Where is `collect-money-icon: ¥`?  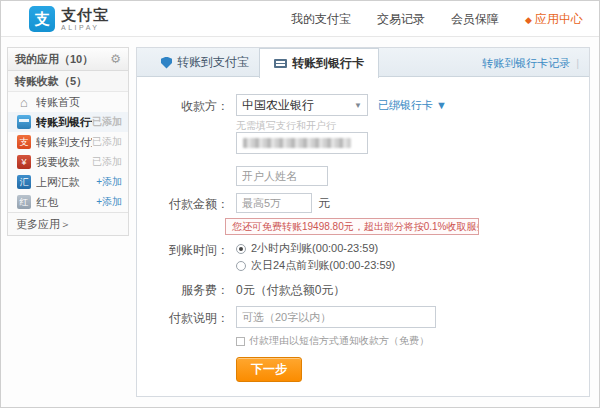 collect-money-icon: ¥ is located at coordinates (24, 162).